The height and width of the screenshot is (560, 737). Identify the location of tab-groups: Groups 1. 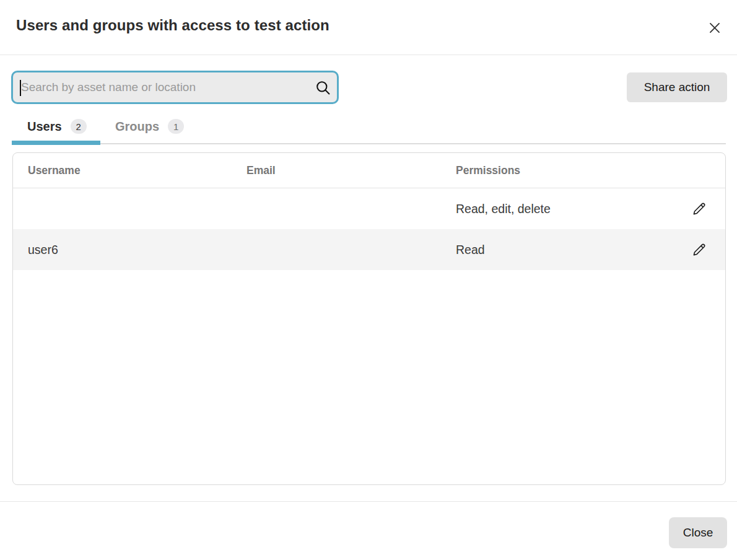
(150, 126).